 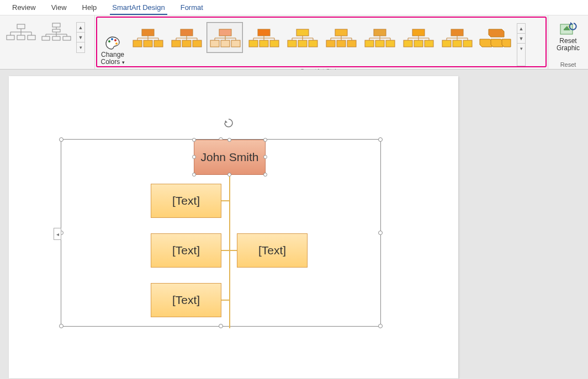 I want to click on node-root: John Smith, so click(x=230, y=157).